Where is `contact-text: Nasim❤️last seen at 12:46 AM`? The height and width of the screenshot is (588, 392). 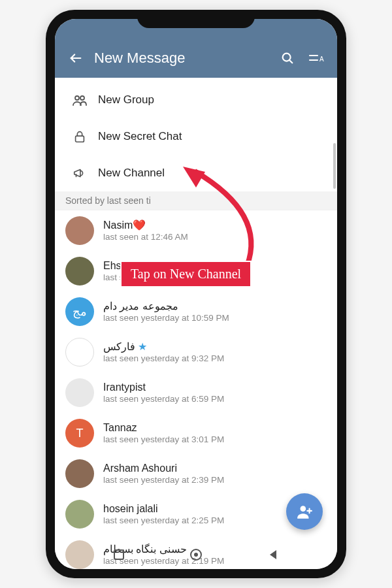
contact-text: Nasim❤️last seen at 12:46 AM is located at coordinates (141, 231).